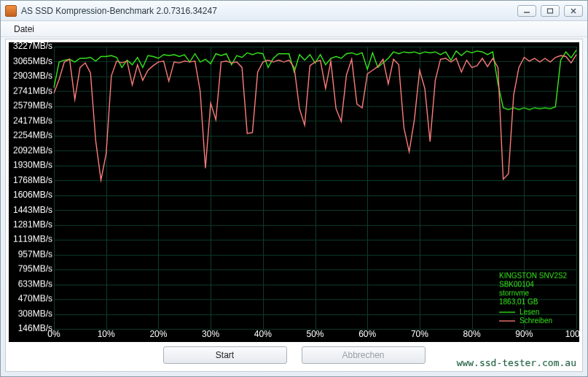  I want to click on menu-file: Datei, so click(24, 29).